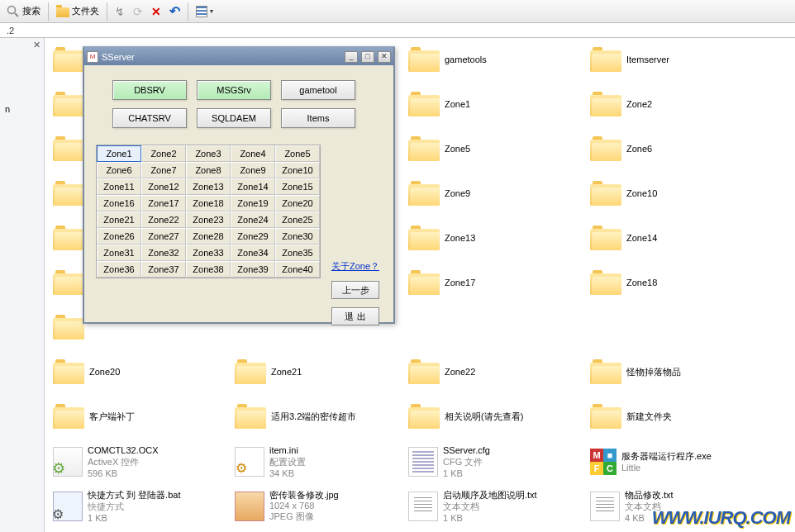 The width and height of the screenshot is (795, 532). Describe the element at coordinates (317, 506) in the screenshot. I see `file-item: 密传装备修改.jpg1024 x 768JPEG 图像` at that location.